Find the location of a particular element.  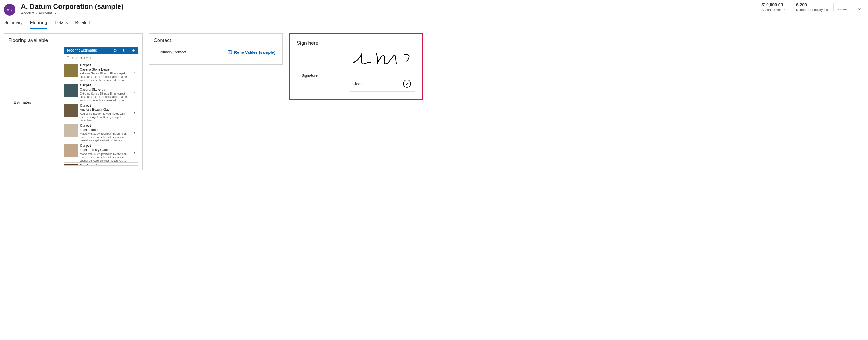

header-expand-button is located at coordinates (859, 9).